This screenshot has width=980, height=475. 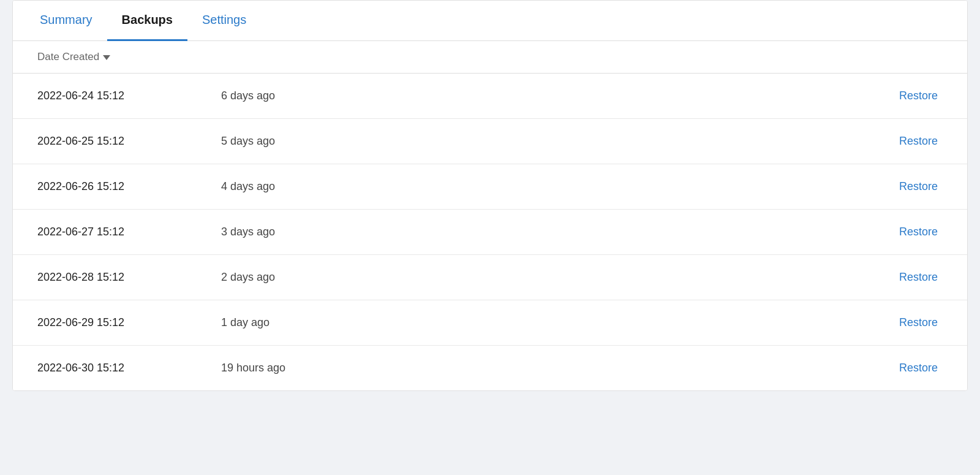 What do you see at coordinates (66, 21) in the screenshot?
I see `tab-summary: Summary` at bounding box center [66, 21].